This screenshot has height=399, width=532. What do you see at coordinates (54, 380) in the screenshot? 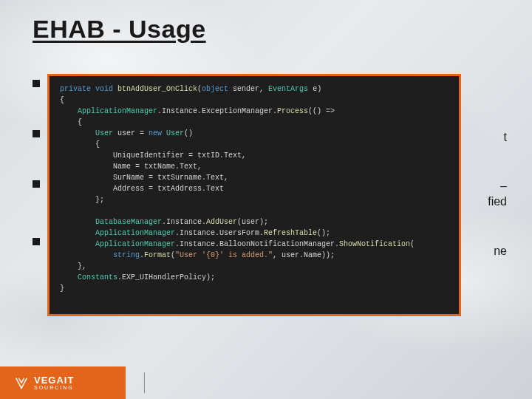
I see `brand-name: VEGAIT` at bounding box center [54, 380].